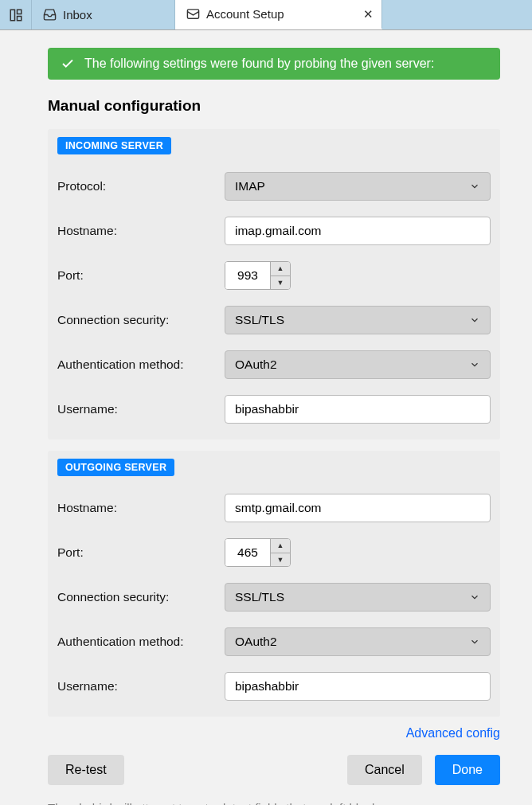 Image resolution: width=532 pixels, height=805 pixels. I want to click on outgoing-auth-select: OAuth2, so click(358, 642).